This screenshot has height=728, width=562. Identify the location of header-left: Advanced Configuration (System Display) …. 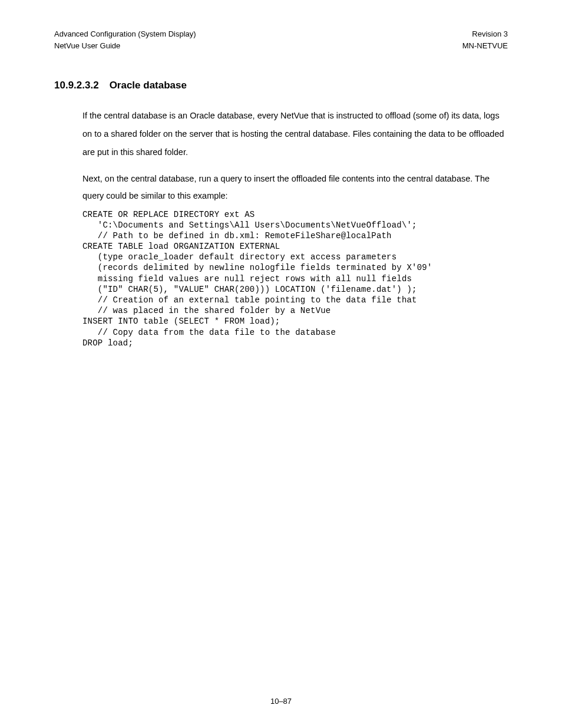
(125, 40).